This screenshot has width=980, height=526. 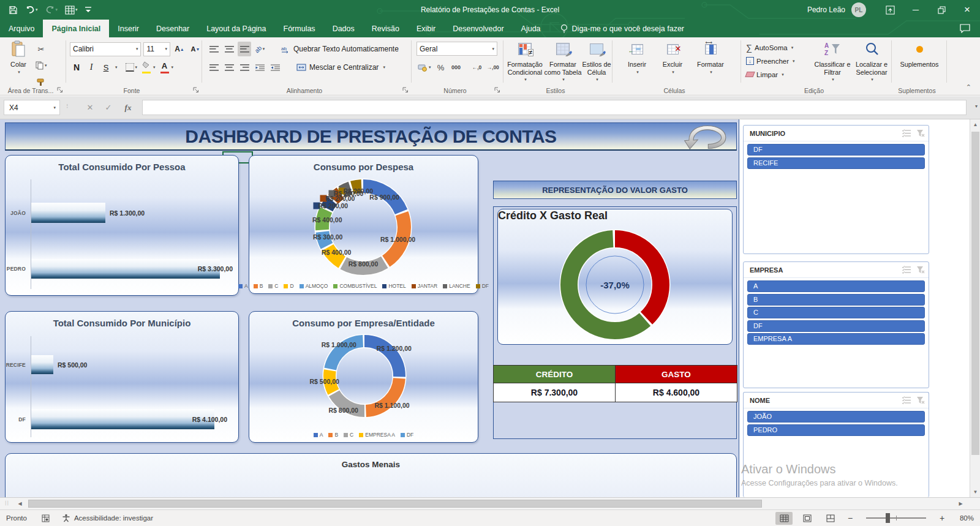 What do you see at coordinates (859, 10) in the screenshot?
I see `avatar: PL` at bounding box center [859, 10].